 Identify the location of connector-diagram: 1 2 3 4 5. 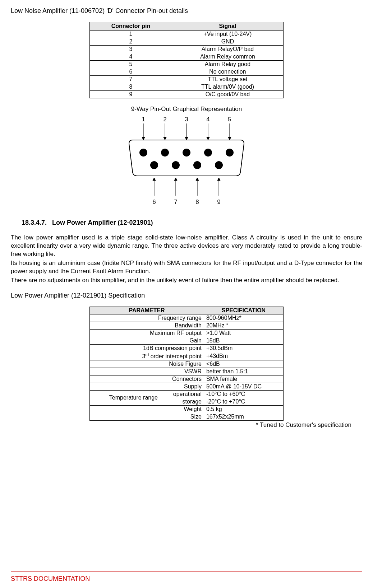
(186, 162).